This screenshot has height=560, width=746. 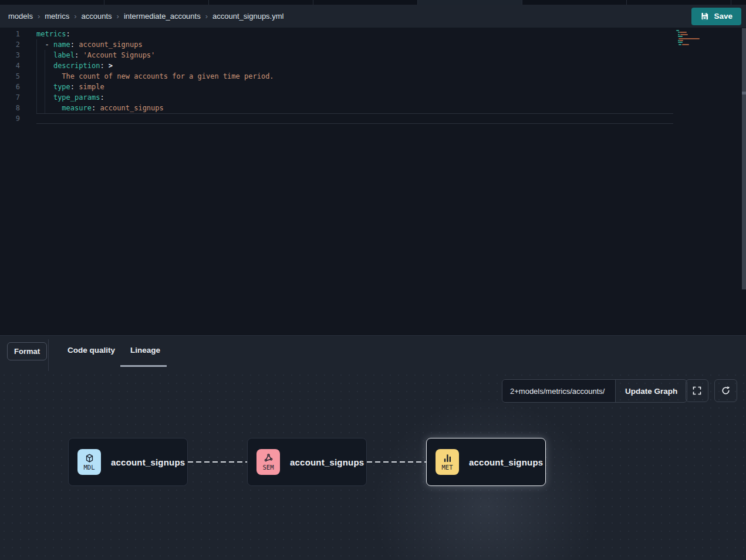 What do you see at coordinates (81, 45) in the screenshot?
I see `code-text: - name: account_signups` at bounding box center [81, 45].